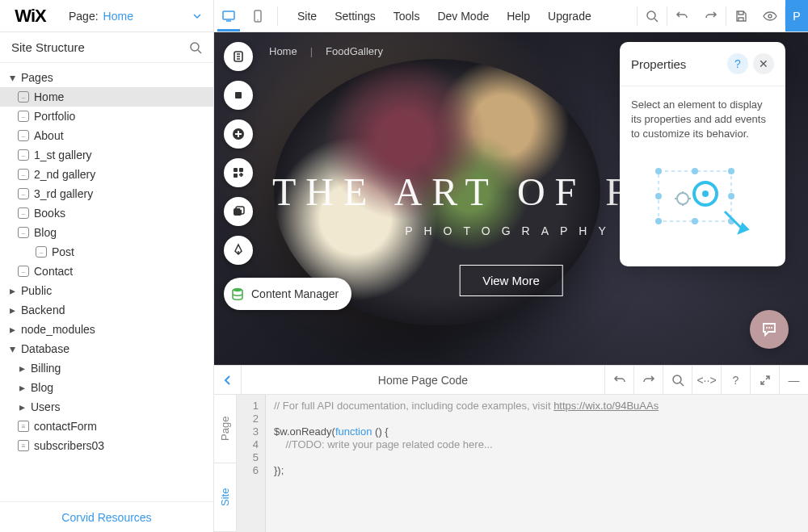  What do you see at coordinates (197, 16) in the screenshot?
I see `chevron-down-icon` at bounding box center [197, 16].